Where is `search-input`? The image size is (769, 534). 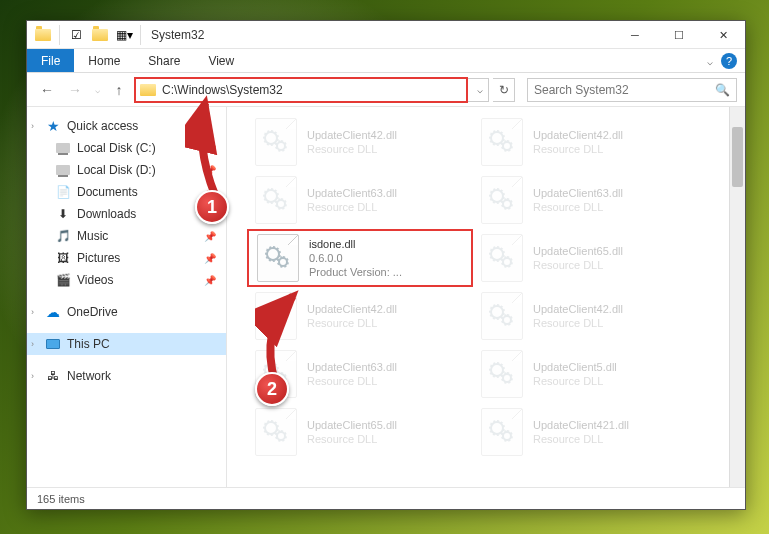
search-input is located at coordinates (624, 90).